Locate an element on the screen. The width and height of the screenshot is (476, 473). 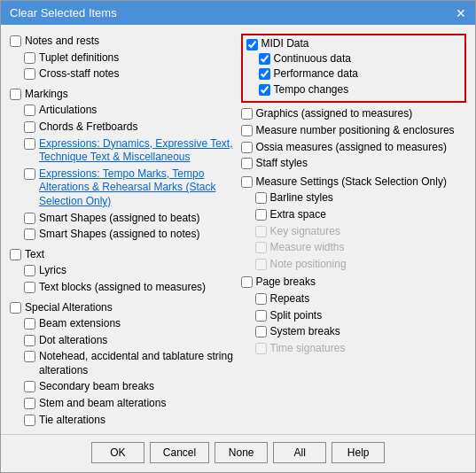
text-blocks-label: Text blocks (assigned to measures) is located at coordinates (122, 288).